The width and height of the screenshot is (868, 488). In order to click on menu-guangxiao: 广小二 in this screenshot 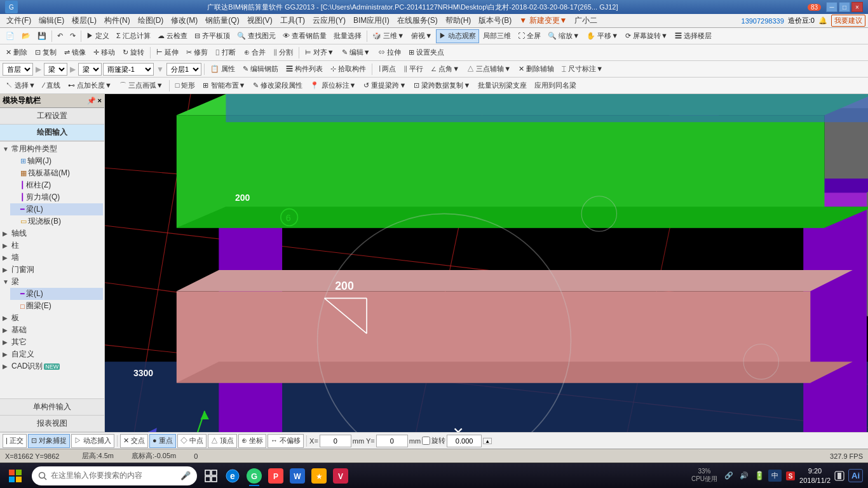, I will do `click(586, 20)`.